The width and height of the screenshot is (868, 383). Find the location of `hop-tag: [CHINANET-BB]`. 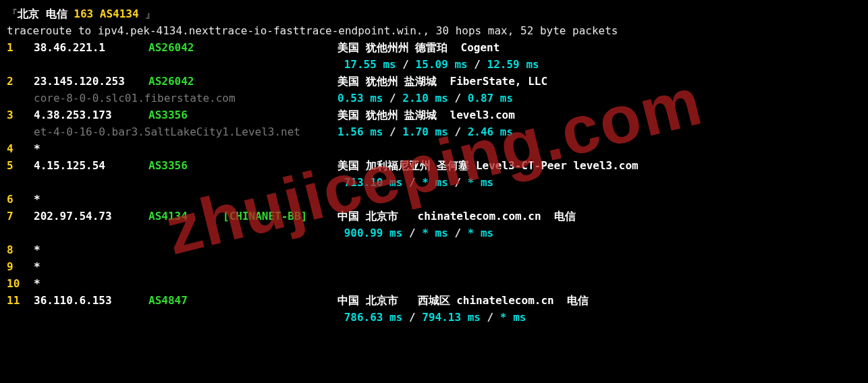

hop-tag: [CHINANET-BB] is located at coordinates (280, 216).